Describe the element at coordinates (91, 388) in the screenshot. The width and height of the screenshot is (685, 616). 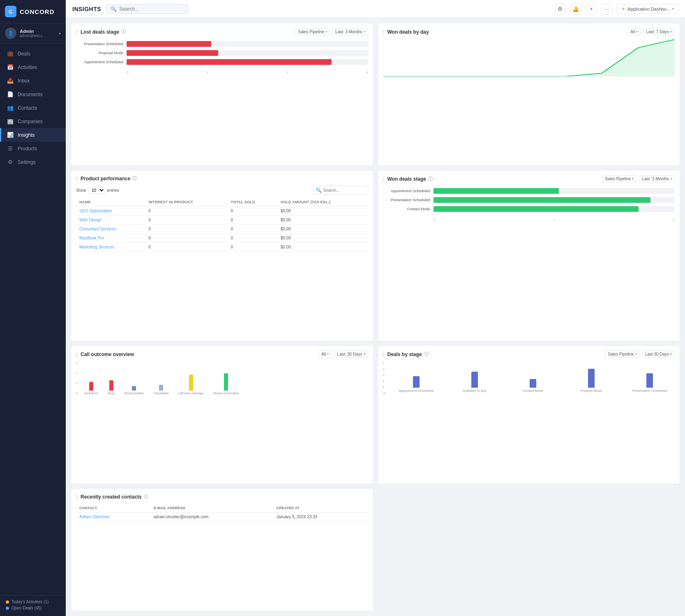
I see `call-bar-group: No Answer` at that location.